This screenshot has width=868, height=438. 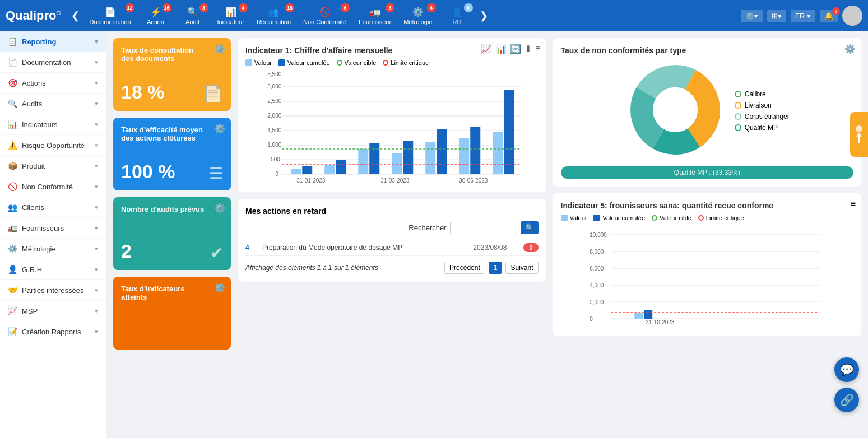 I want to click on notification-btn: 🔔 1, so click(x=829, y=16).